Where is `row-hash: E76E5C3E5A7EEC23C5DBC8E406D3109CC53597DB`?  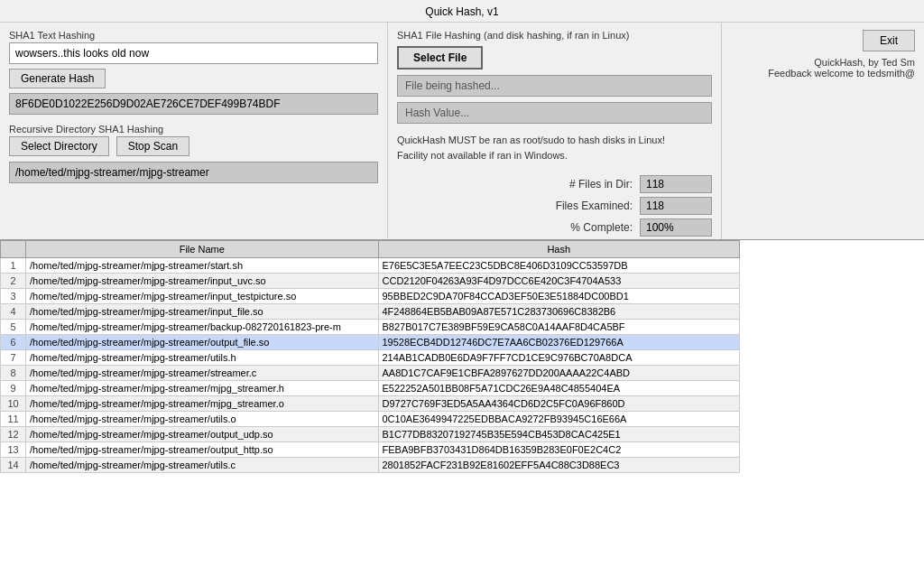 row-hash: E76E5C3E5A7EEC23C5DBC8E406D3109CC53597DB is located at coordinates (559, 265).